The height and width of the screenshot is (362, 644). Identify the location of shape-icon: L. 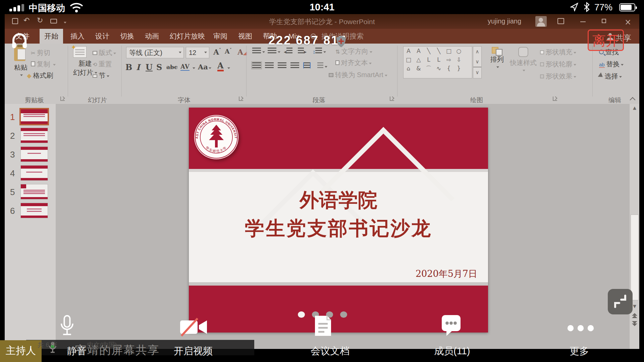
(429, 60).